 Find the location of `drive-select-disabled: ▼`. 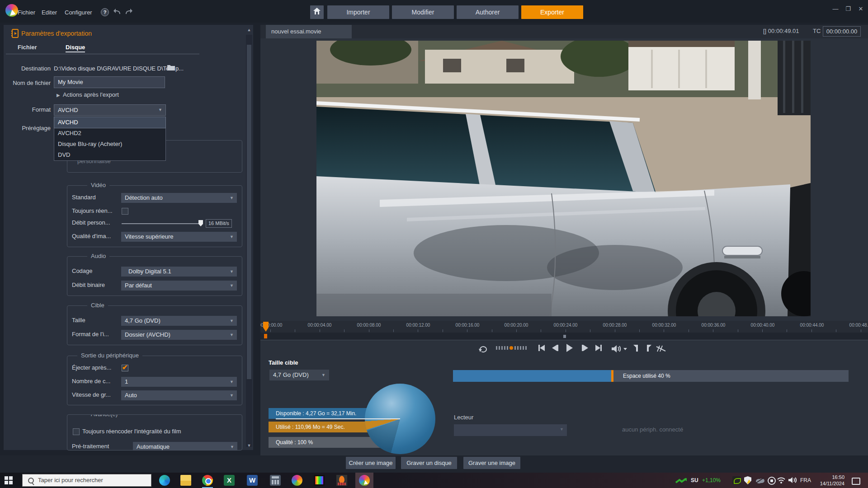

drive-select-disabled: ▼ is located at coordinates (510, 430).